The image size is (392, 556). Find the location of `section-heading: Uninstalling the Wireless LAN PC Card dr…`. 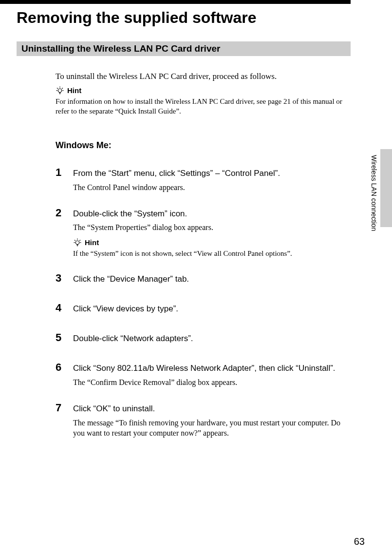

section-heading: Uninstalling the Wireless LAN PC Card dr… is located at coordinates (121, 49).